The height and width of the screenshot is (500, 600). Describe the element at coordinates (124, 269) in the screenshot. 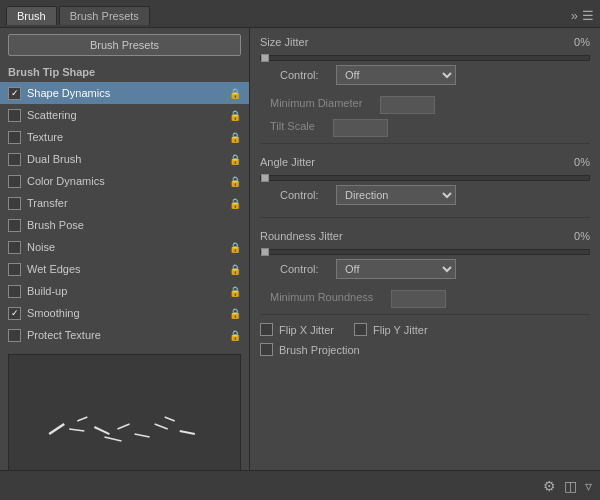

I see `brush-item-wet-edges: Wet Edges 🔒` at that location.